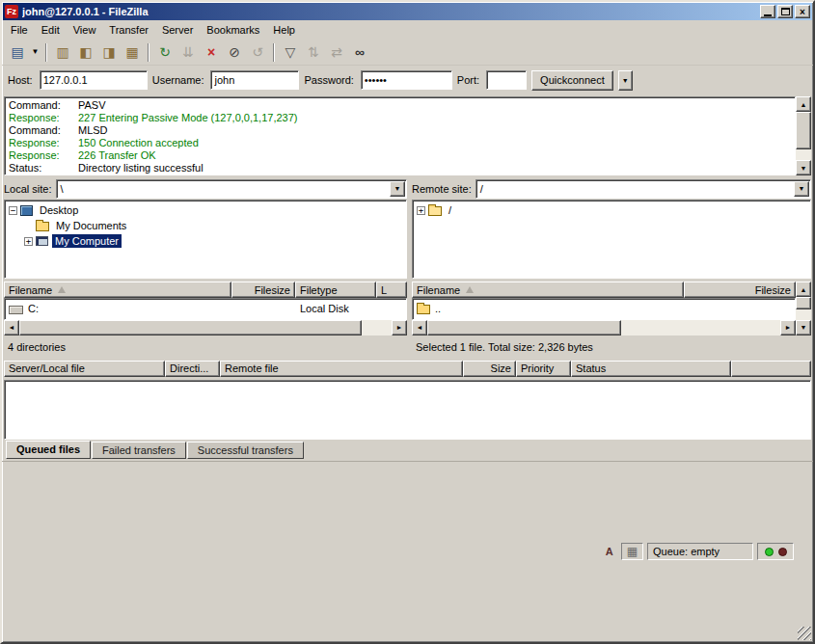 Image resolution: width=815 pixels, height=644 pixels. What do you see at coordinates (525, 328) in the screenshot?
I see `remote-hscroll-thumb` at bounding box center [525, 328].